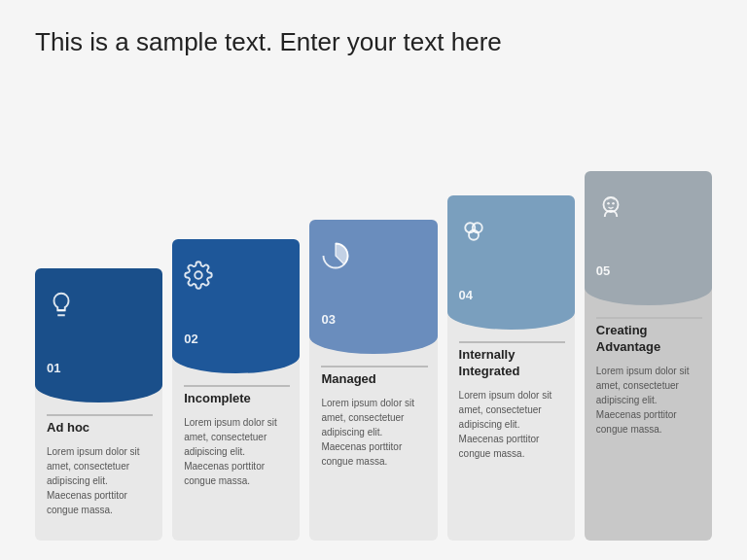 The height and width of the screenshot is (560, 747). I want to click on card-5-number: 05, so click(603, 270).